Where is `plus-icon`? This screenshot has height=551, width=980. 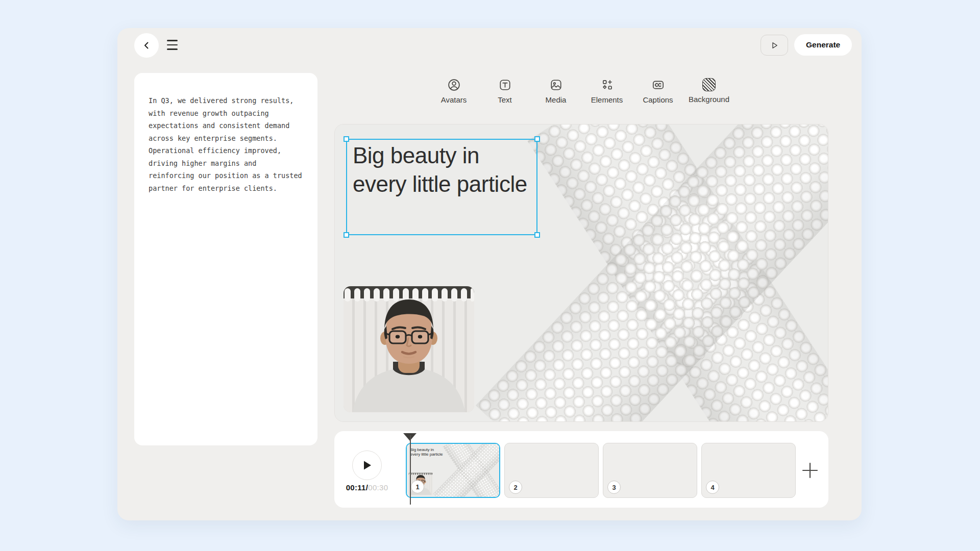 plus-icon is located at coordinates (810, 470).